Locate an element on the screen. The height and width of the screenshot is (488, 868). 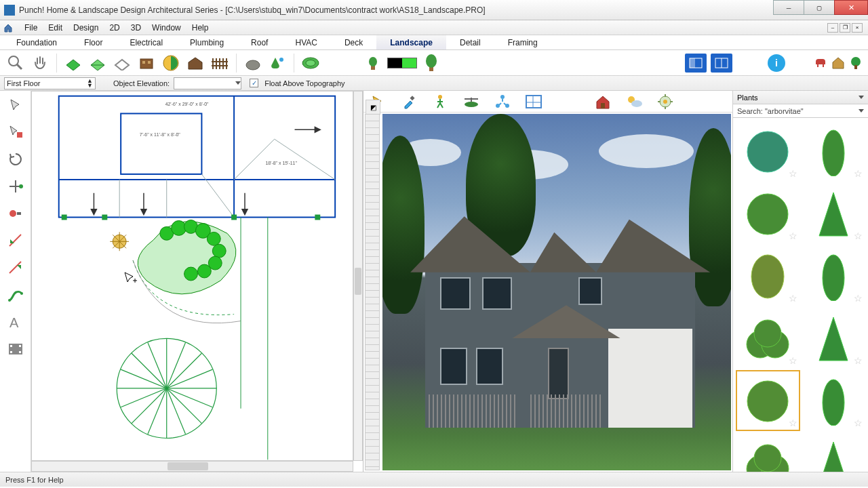
terrain-edge-icon is located at coordinates (98, 63).